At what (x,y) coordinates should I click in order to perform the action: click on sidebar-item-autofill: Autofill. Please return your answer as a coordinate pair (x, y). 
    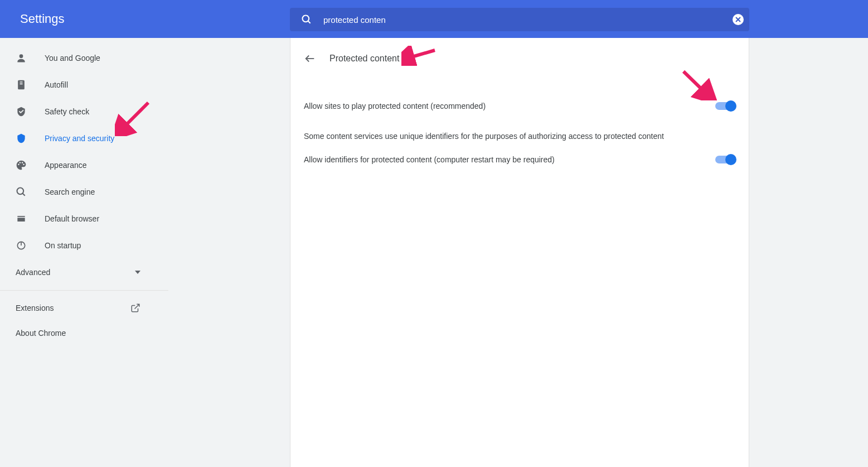
    Looking at the image, I should click on (84, 85).